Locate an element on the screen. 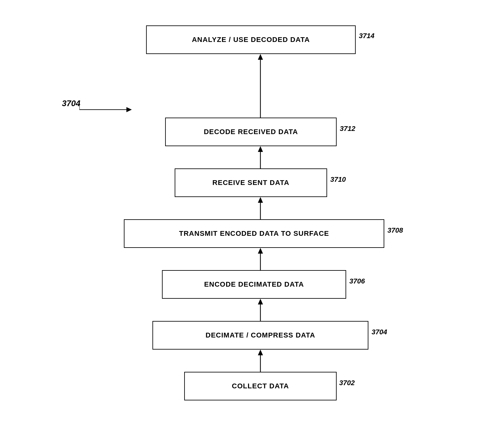  box-encode-decimated: ENCODE DECIMATED DATA is located at coordinates (254, 284).